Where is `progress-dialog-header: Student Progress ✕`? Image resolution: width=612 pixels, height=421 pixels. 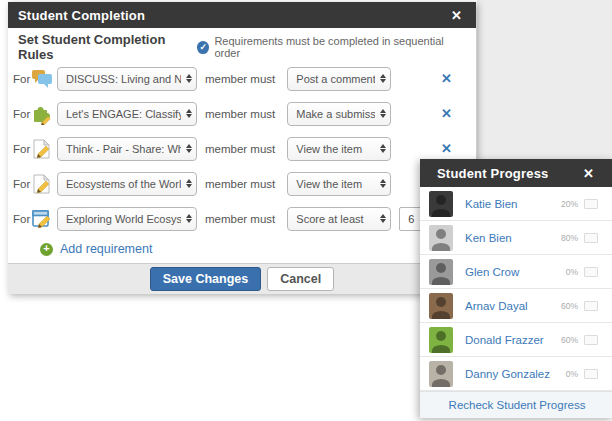 progress-dialog-header: Student Progress ✕ is located at coordinates (516, 173).